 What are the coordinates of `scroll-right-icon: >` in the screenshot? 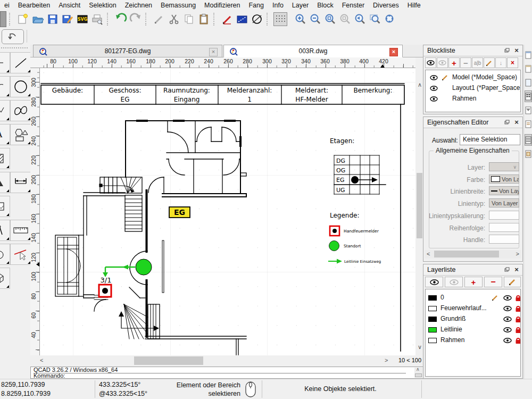 It's located at (518, 254).